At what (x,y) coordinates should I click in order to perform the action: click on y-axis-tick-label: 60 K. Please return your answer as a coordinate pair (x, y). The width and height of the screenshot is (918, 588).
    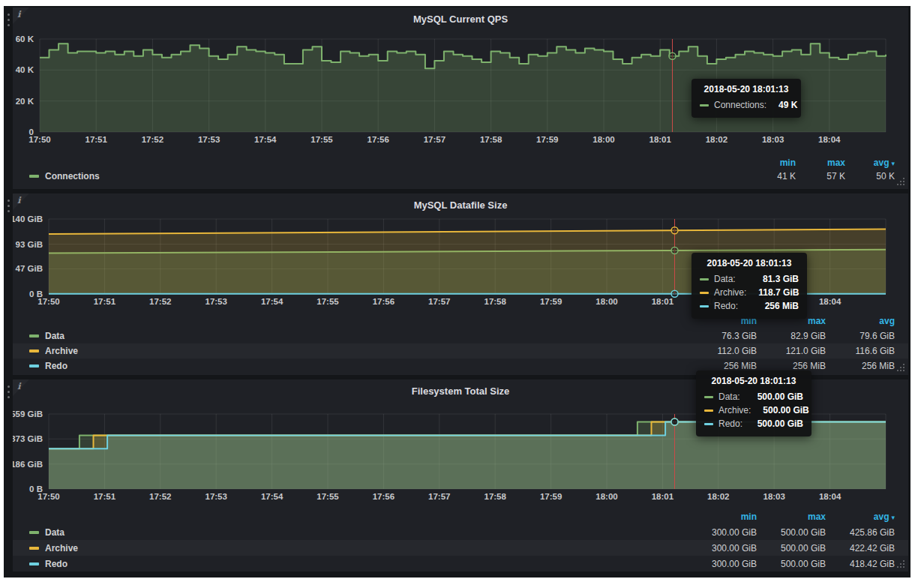
    Looking at the image, I should click on (26, 39).